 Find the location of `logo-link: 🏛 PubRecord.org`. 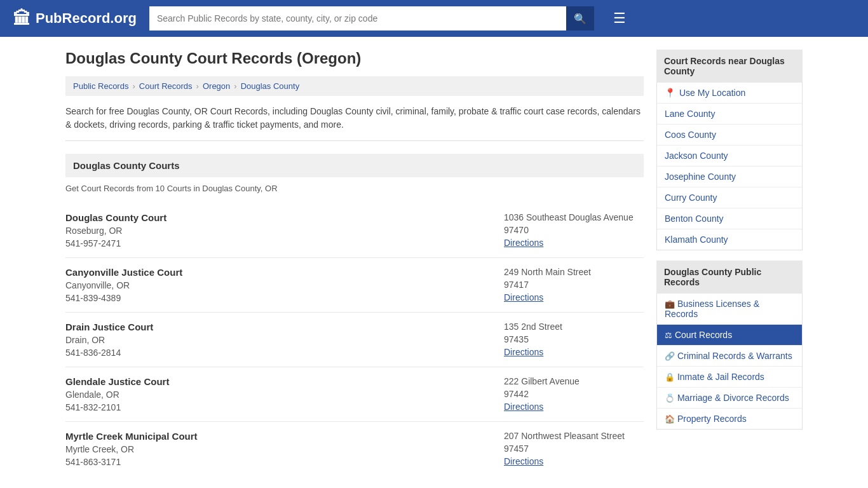

logo-link: 🏛 PubRecord.org is located at coordinates (75, 19).